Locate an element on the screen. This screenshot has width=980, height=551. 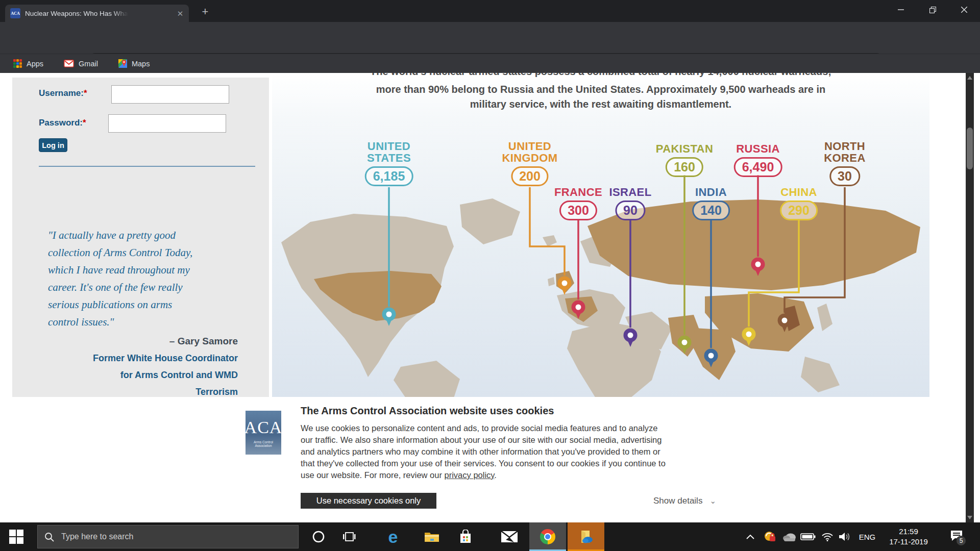
action-center-button: 5 is located at coordinates (957, 537).